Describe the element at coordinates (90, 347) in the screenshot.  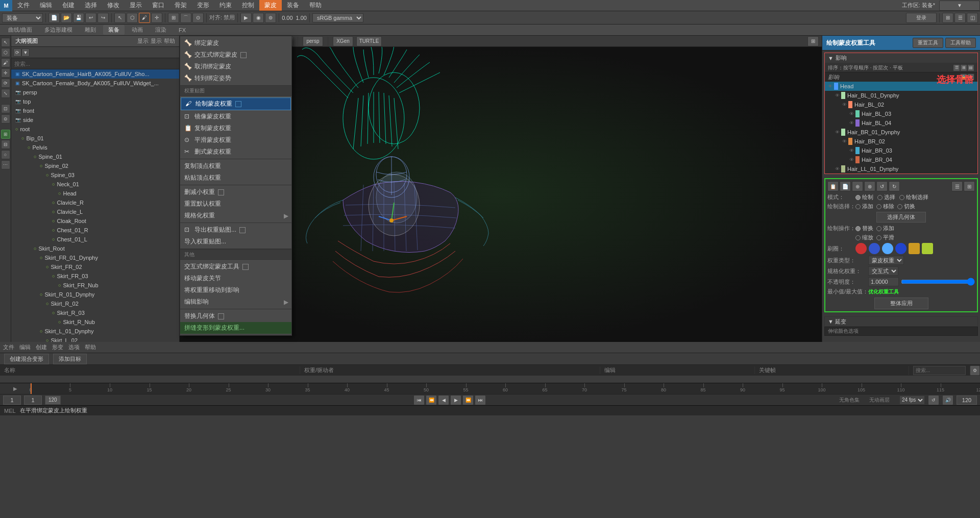
I see `ch-help: 帮助` at that location.